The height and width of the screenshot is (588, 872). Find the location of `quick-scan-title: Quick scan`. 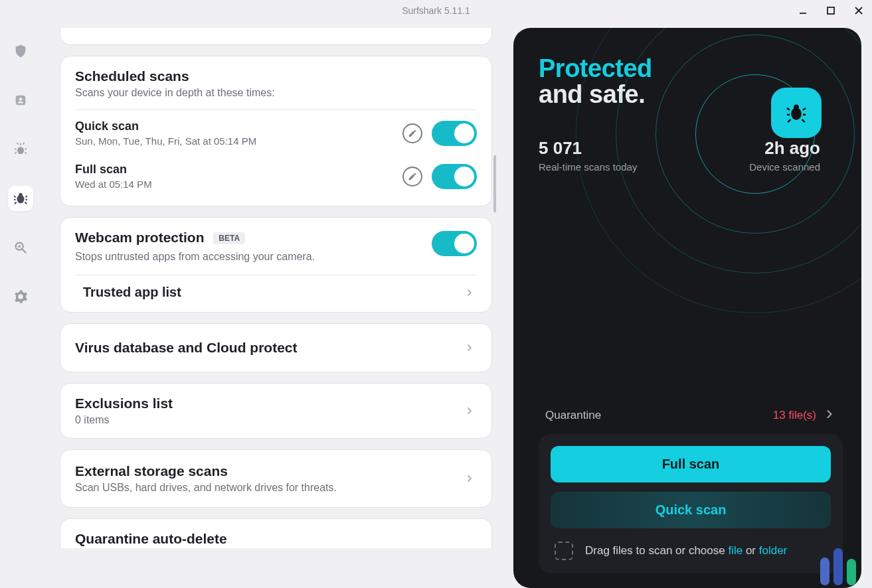

quick-scan-title: Quick scan is located at coordinates (234, 126).